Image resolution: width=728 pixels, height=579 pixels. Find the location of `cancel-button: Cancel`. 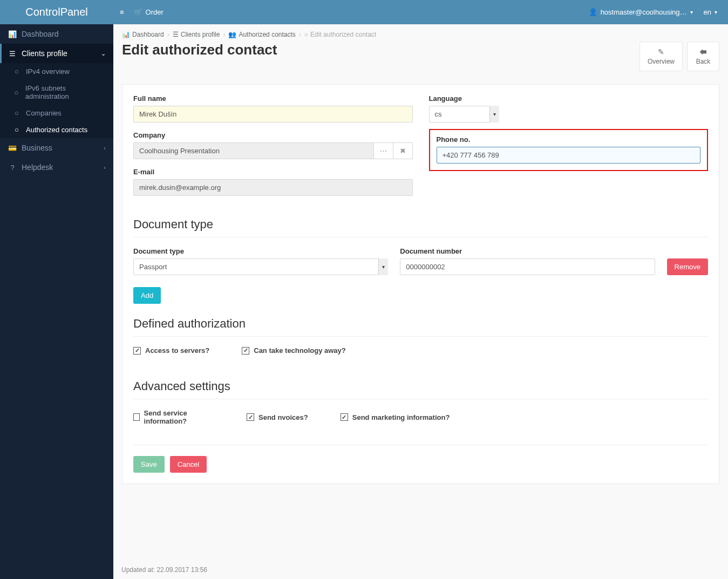

cancel-button: Cancel is located at coordinates (188, 464).